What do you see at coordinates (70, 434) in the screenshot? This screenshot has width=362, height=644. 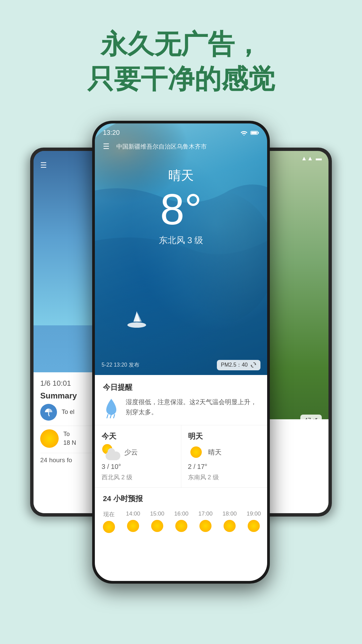 I see `left-today-label: To` at bounding box center [70, 434].